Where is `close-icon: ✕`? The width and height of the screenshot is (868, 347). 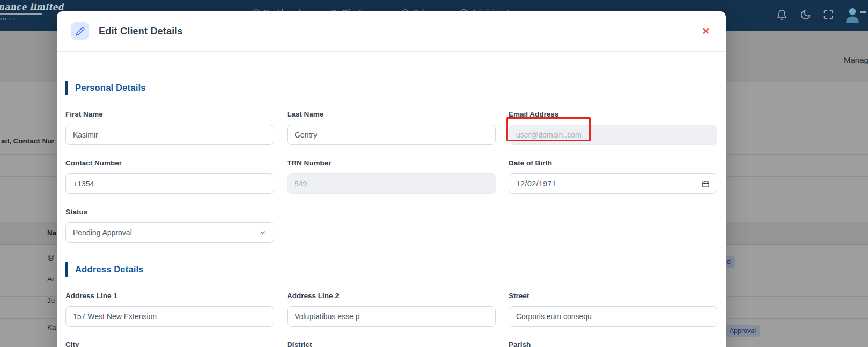
close-icon: ✕ is located at coordinates (706, 31).